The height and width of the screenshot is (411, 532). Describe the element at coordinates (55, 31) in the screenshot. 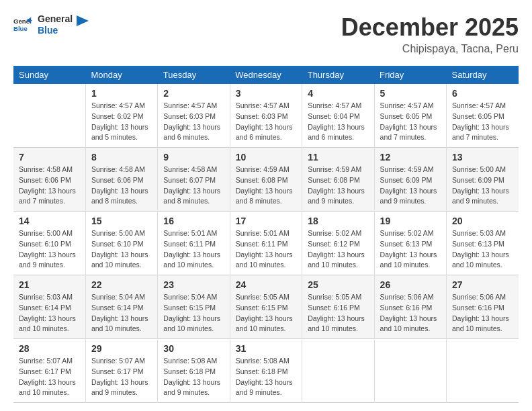

I see `logo-blue: Blue` at that location.